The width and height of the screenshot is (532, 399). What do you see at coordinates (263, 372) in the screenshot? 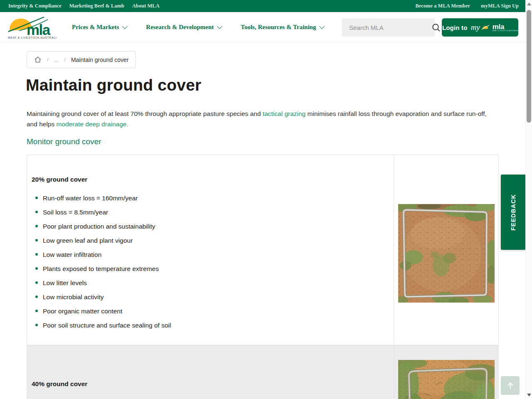
I see `table-row-40-percent: 40% ground cover Still too low` at bounding box center [263, 372].